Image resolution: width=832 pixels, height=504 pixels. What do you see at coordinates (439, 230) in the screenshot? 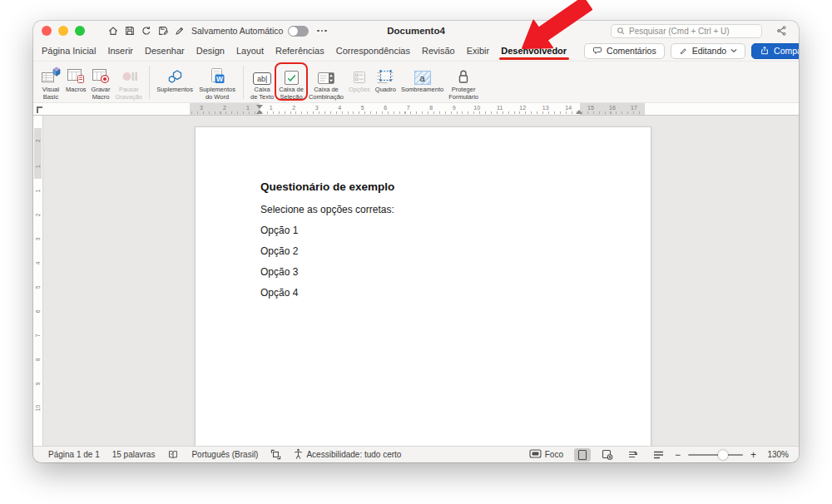
I see `option-line: Opção 1` at bounding box center [439, 230].